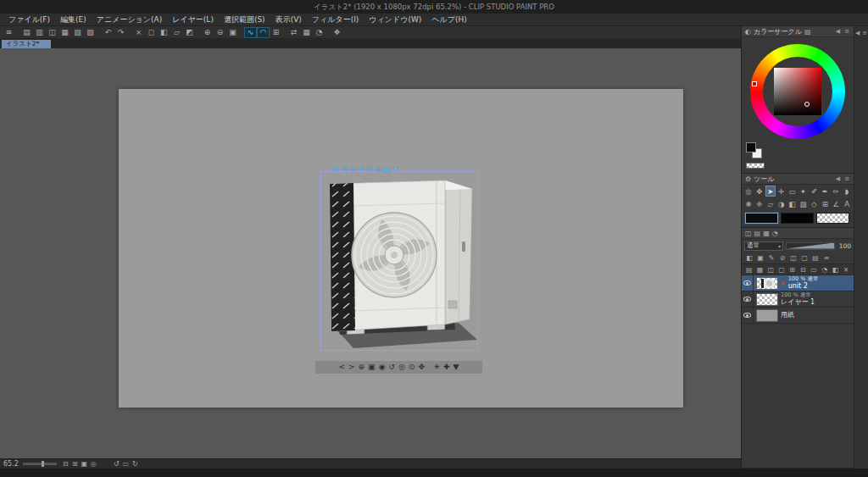  I want to click on layer-name: unit 2, so click(804, 286).